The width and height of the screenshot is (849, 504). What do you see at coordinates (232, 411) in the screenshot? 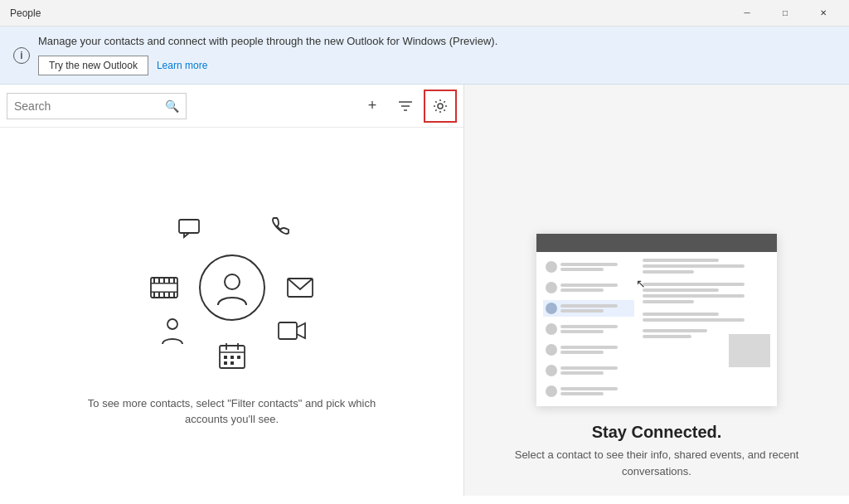
I see `empty-caption: To see more contacts, select "Filter con…` at bounding box center [232, 411].